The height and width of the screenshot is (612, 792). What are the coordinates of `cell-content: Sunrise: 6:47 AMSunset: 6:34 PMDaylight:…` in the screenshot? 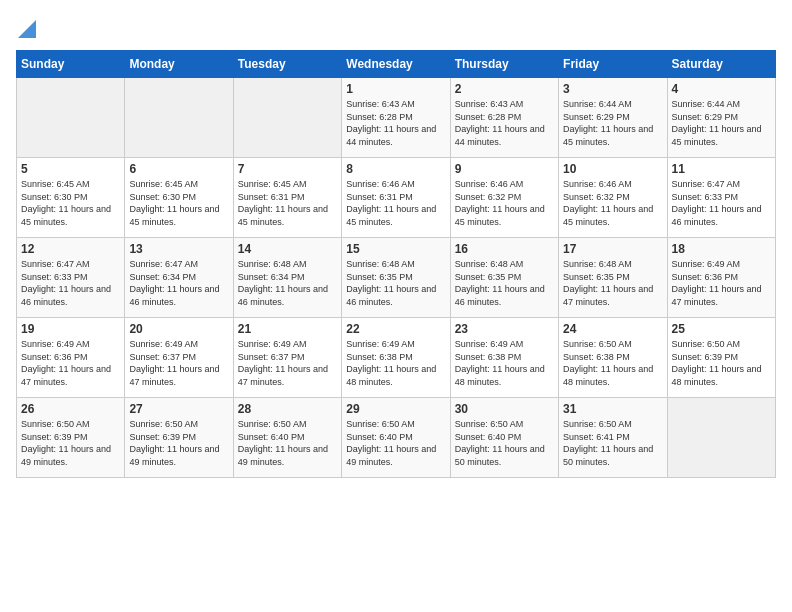 It's located at (178, 283).